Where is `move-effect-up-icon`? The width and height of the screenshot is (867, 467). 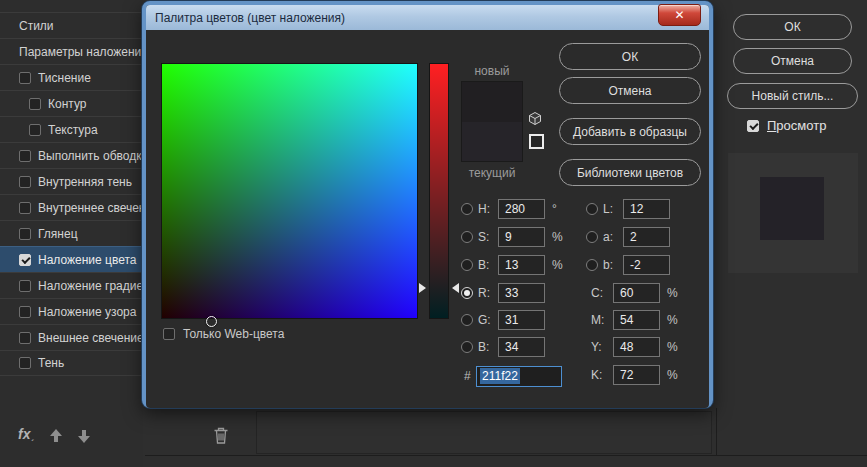
move-effect-up-icon is located at coordinates (56, 436).